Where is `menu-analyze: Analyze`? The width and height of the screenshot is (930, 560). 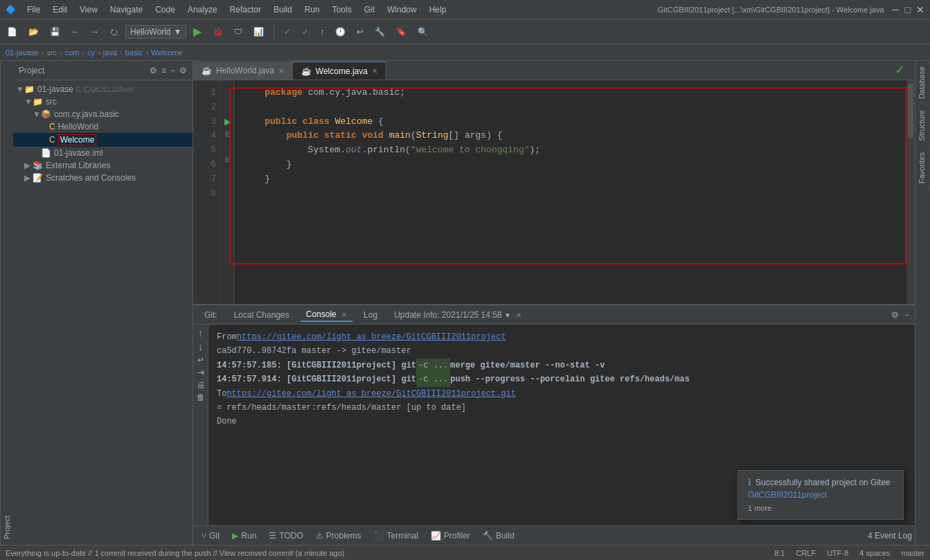 menu-analyze: Analyze is located at coordinates (202, 10).